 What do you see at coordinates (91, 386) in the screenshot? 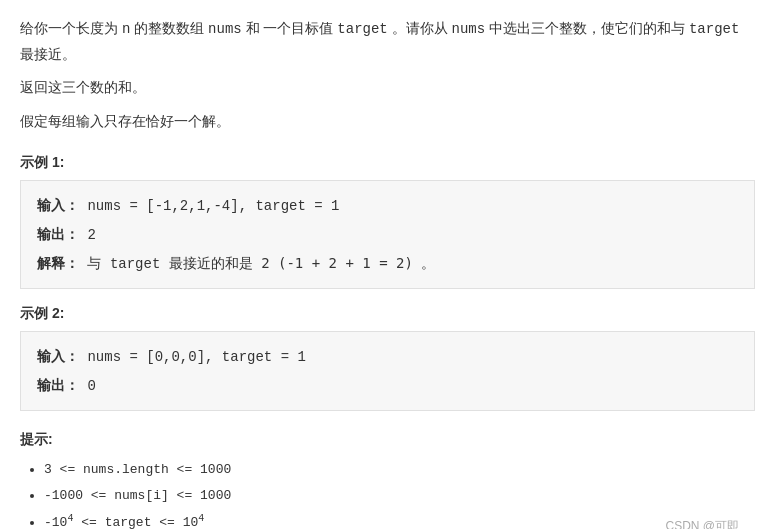
I see `example2-output-value: 0` at bounding box center [91, 386].